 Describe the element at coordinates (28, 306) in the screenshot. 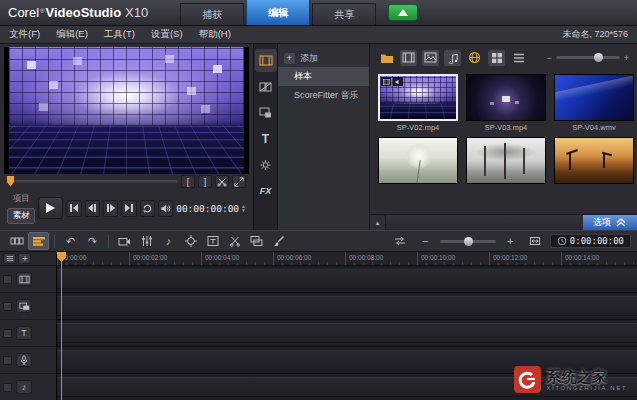

I see `overlay-track-header` at that location.